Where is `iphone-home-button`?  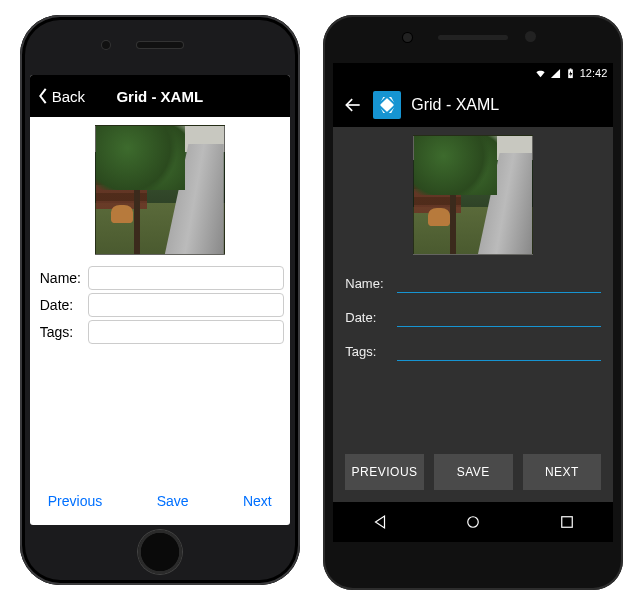
iphone-home-button is located at coordinates (160, 552).